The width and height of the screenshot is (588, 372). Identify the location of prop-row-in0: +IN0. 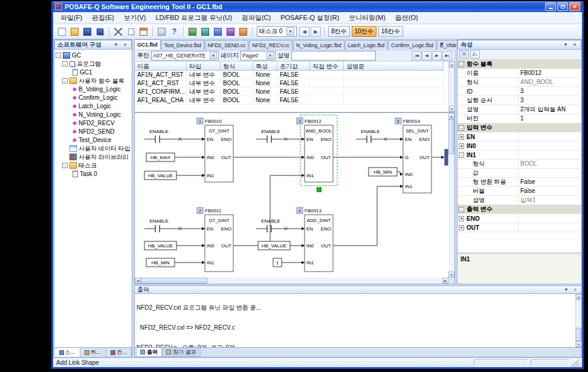
(520, 146).